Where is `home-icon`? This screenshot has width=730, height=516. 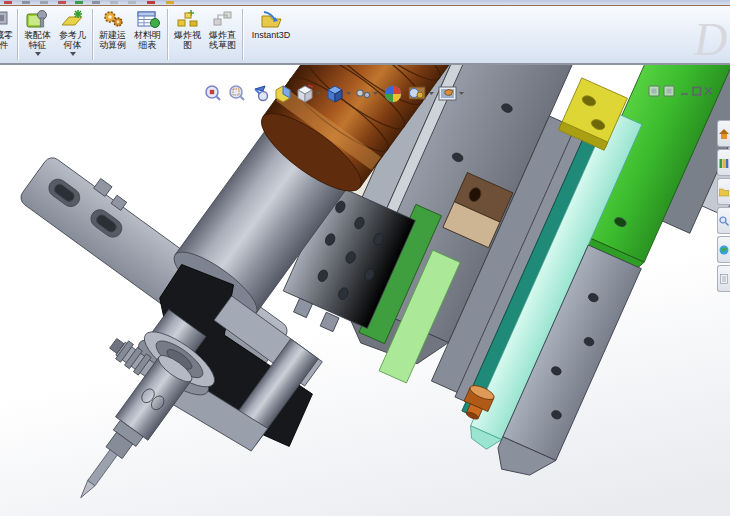 home-icon is located at coordinates (724, 134).